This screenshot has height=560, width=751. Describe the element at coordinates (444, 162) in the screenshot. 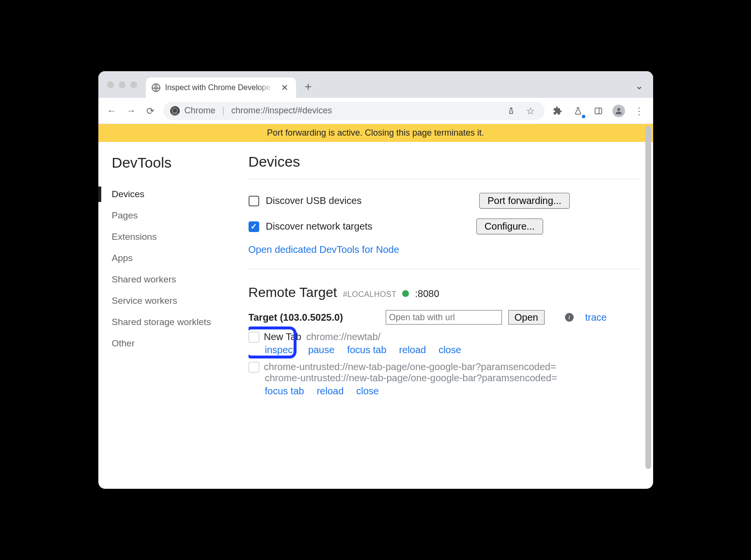

I see `page-heading: Devices` at that location.